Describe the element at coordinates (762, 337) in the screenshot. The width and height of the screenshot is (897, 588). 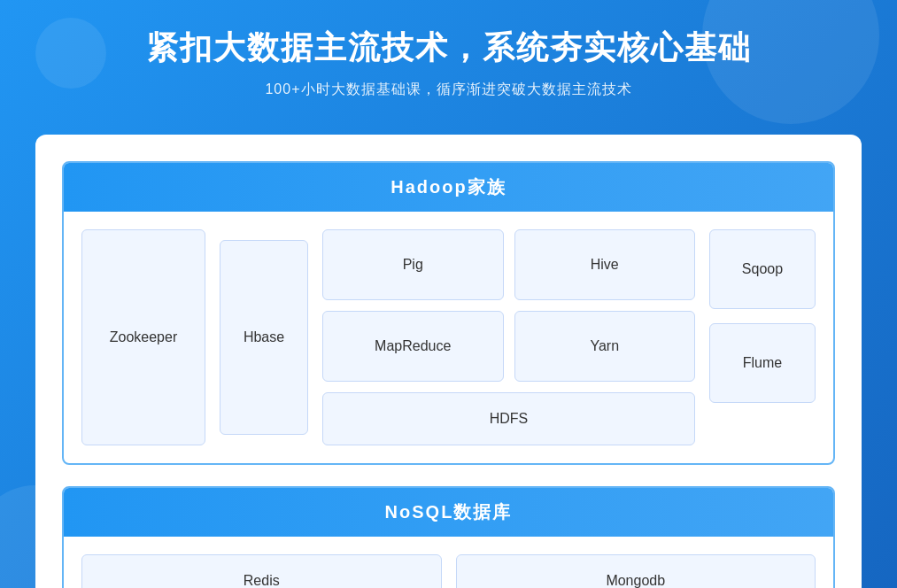
I see `right-col: Sqoop Flume` at that location.